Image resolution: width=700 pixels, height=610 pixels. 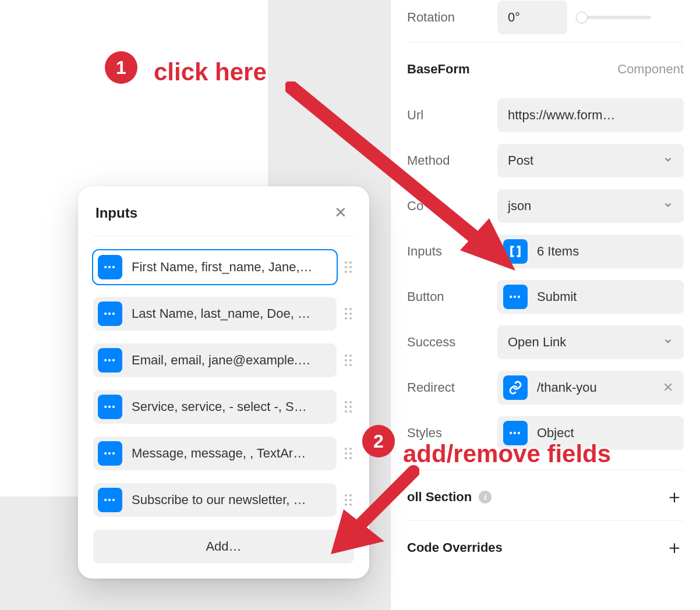 I want to click on input-item-label: Last Name, last_name, Doe, …, so click(x=232, y=314).